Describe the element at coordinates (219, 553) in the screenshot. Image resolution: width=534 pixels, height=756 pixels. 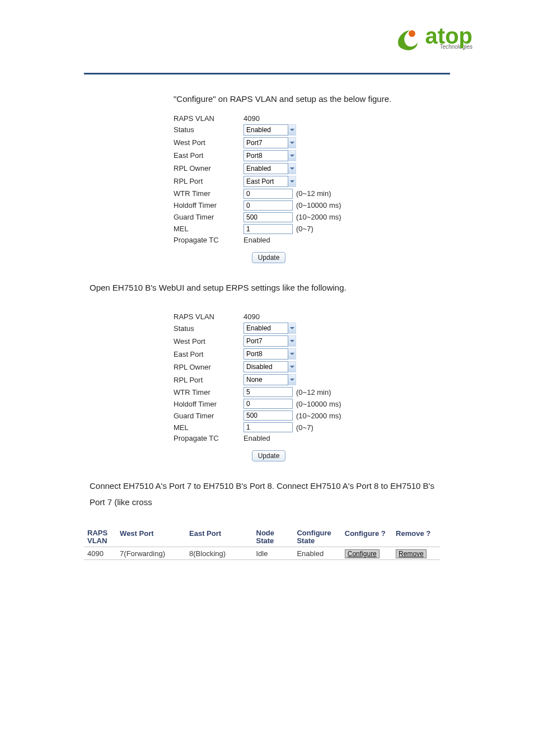
I see `td-east-port: 8(Blocking)` at that location.